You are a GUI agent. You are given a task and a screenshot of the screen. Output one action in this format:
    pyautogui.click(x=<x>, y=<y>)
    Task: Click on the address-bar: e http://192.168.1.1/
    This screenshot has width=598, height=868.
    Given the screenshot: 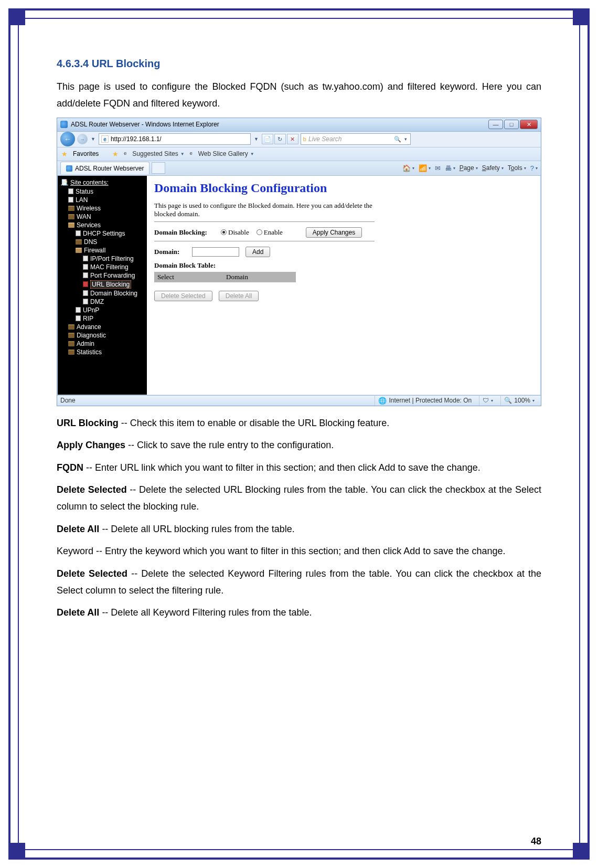 What is the action you would take?
    pyautogui.click(x=175, y=139)
    